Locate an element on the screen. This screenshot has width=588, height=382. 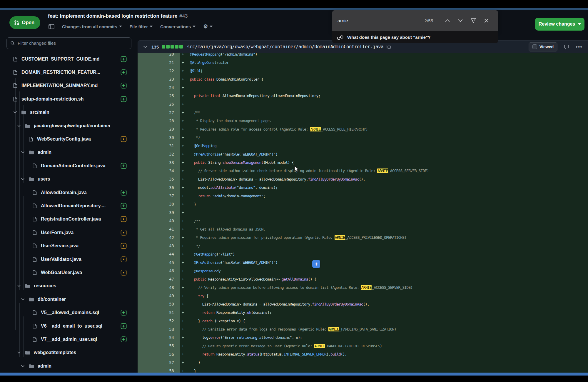
line-number: 36 is located at coordinates (159, 188).